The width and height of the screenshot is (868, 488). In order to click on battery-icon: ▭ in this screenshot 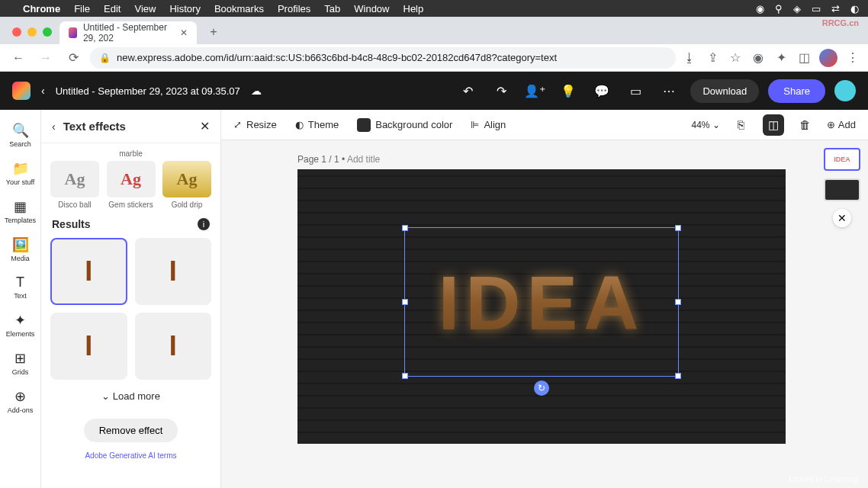, I will do `click(816, 9)`.